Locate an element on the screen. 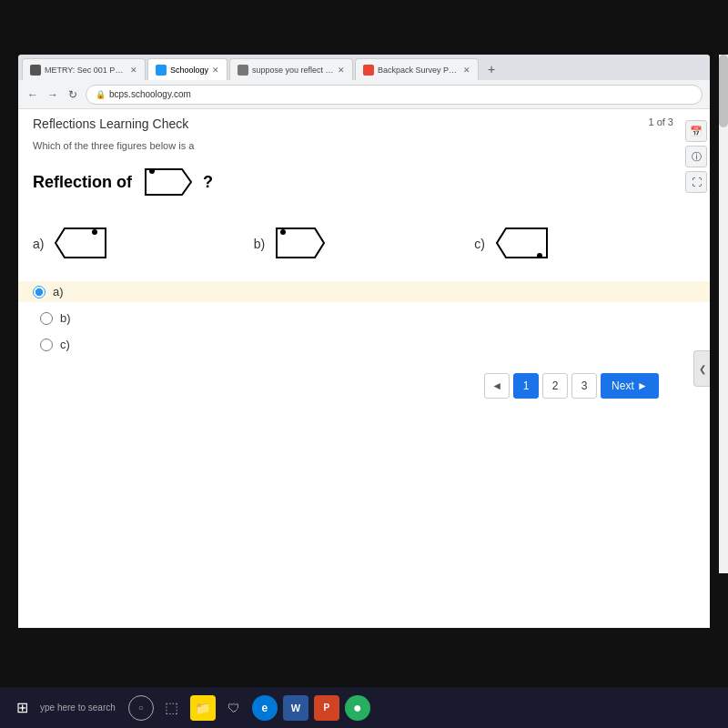 This screenshot has width=728, height=728. radio-group: a) b) c) is located at coordinates (364, 318).